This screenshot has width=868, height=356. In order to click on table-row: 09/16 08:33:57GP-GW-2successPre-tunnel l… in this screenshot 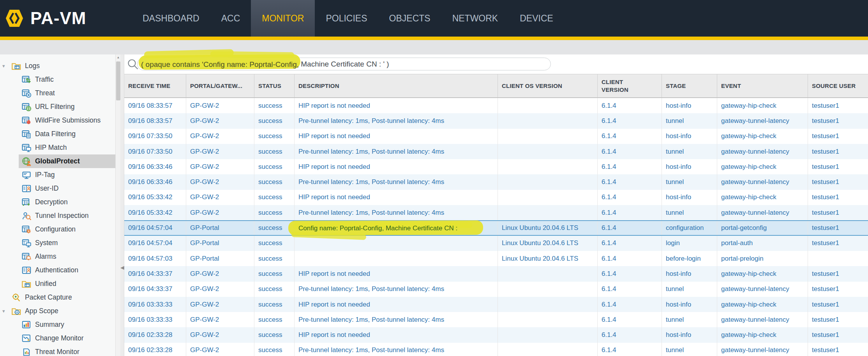, I will do `click(496, 121)`.